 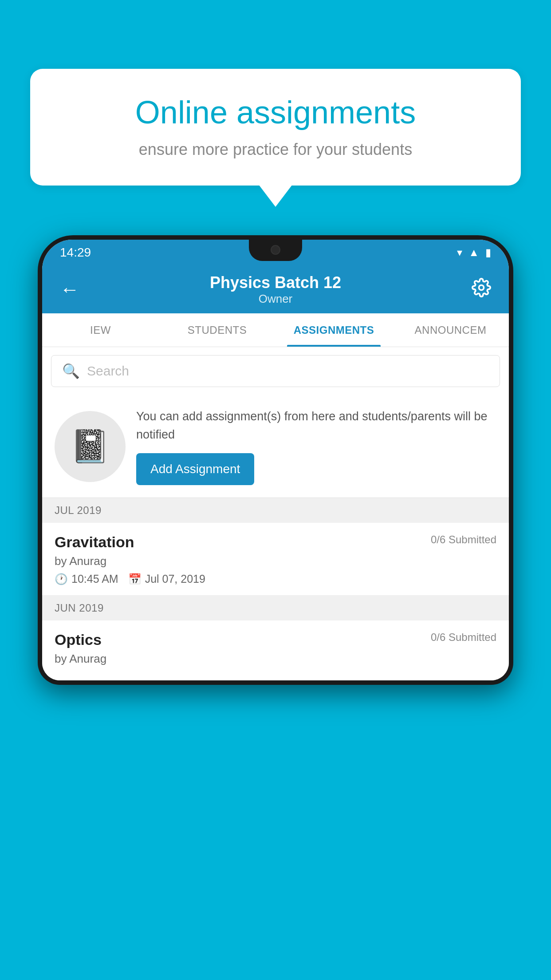 I want to click on promo-text: You can add assignment(s) from here and …, so click(x=316, y=425).